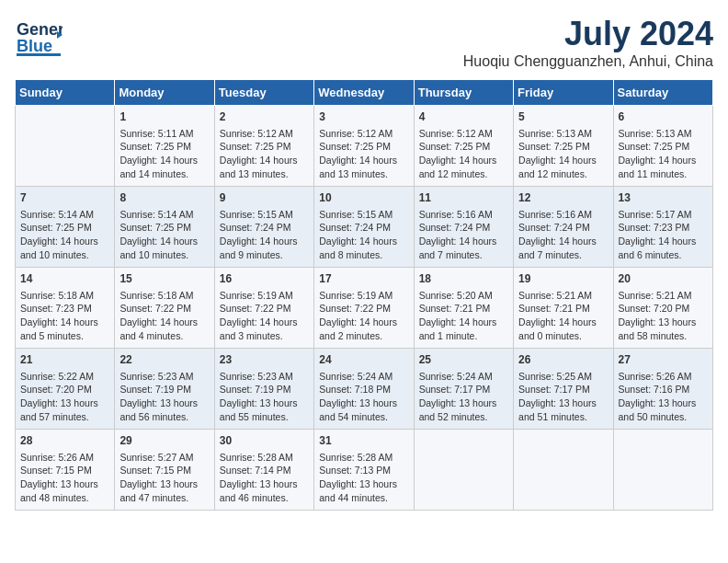 The image size is (728, 563). What do you see at coordinates (364, 361) in the screenshot?
I see `day-number: 24` at bounding box center [364, 361].